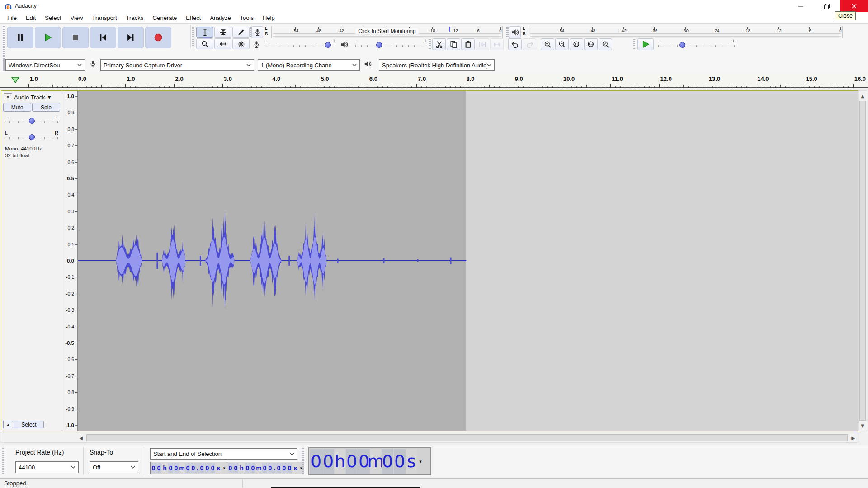  Describe the element at coordinates (379, 45) in the screenshot. I see `playback-volume-slider-thumb` at that location.